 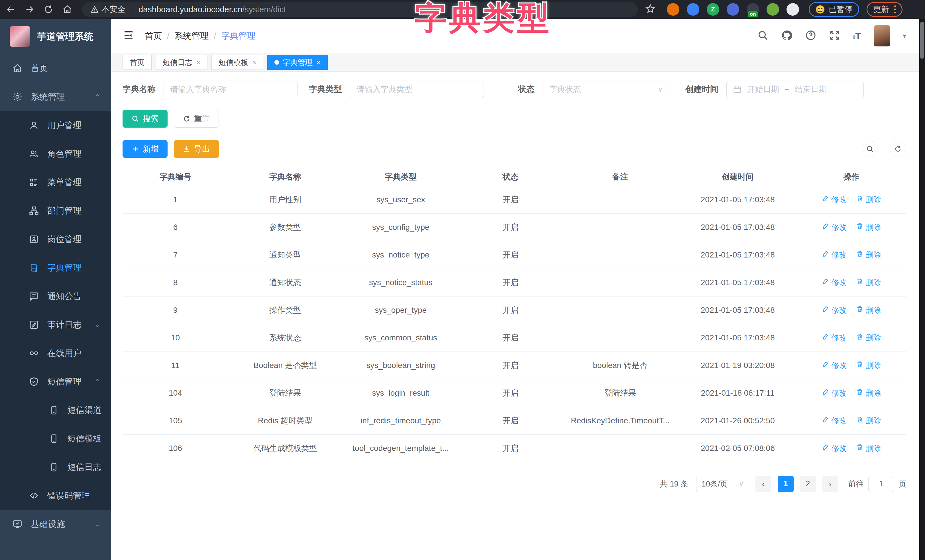 What do you see at coordinates (753, 9) in the screenshot?
I see `extension-list-on: on` at bounding box center [753, 9].